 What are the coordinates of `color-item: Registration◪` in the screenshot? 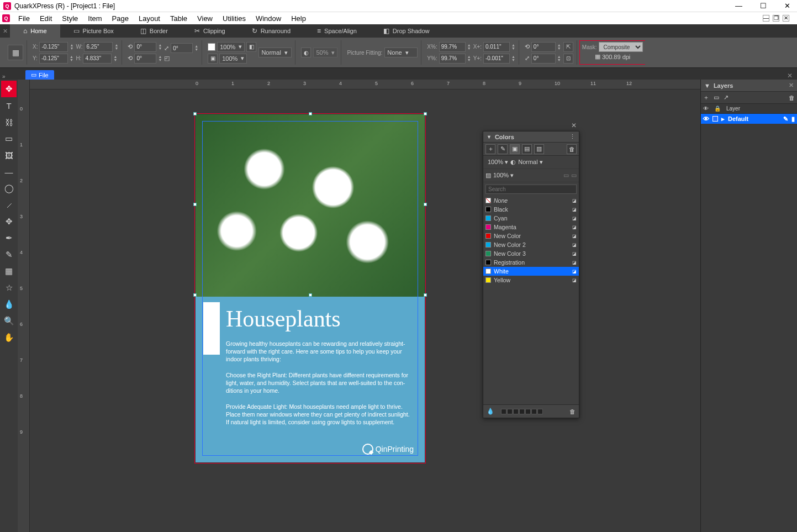 It's located at (531, 262).